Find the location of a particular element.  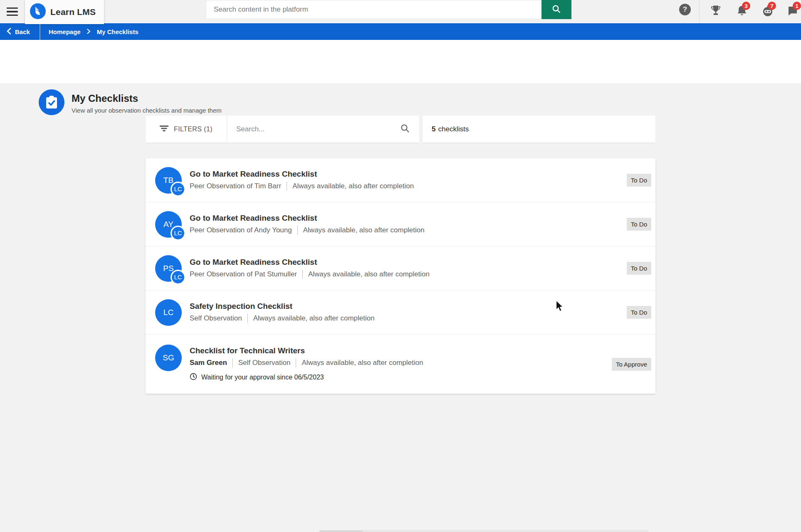

list-search-input is located at coordinates (316, 129).